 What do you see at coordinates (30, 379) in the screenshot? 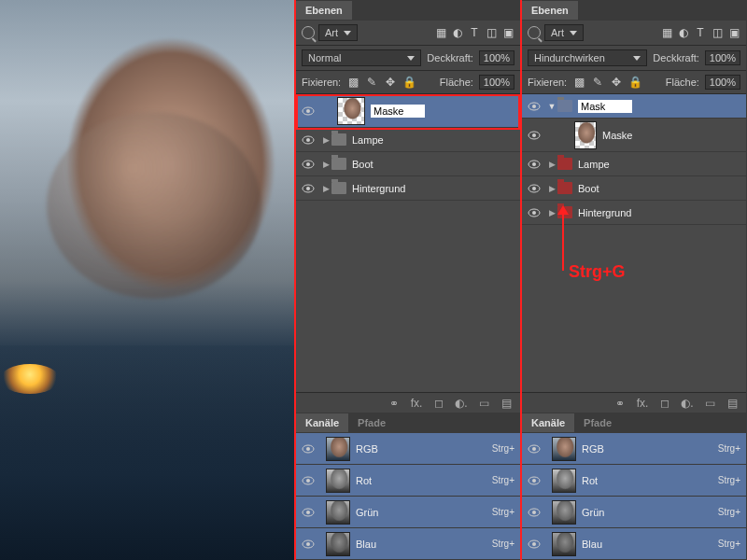
I see `boat-glow` at bounding box center [30, 379].